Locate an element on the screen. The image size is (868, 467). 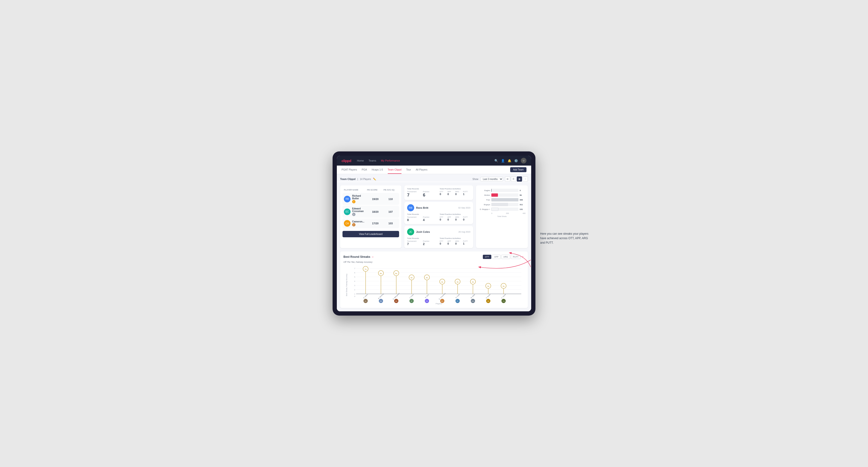
grid-view-button: ⊞ is located at coordinates (507, 179).